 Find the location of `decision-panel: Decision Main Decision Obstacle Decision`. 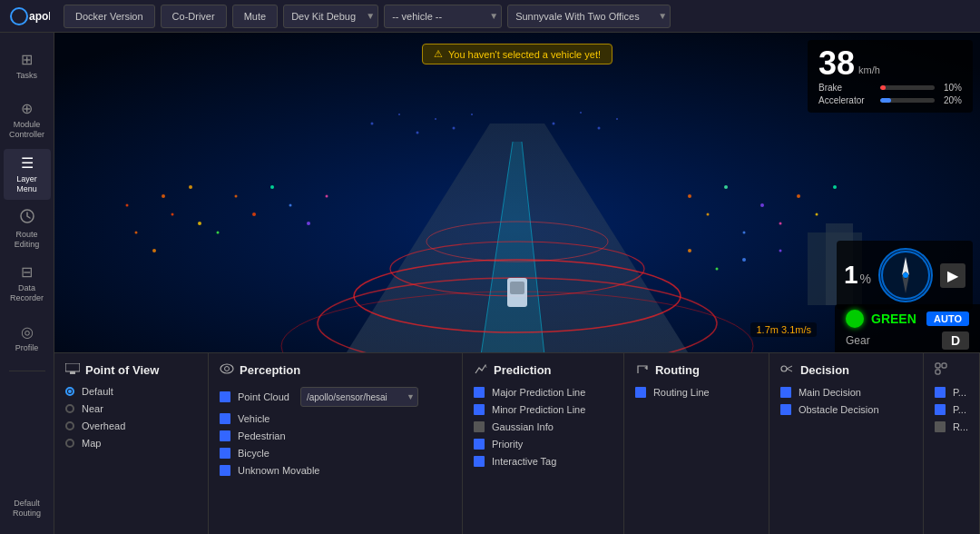

decision-panel: Decision Main Decision Obstacle Decision is located at coordinates (847, 443).